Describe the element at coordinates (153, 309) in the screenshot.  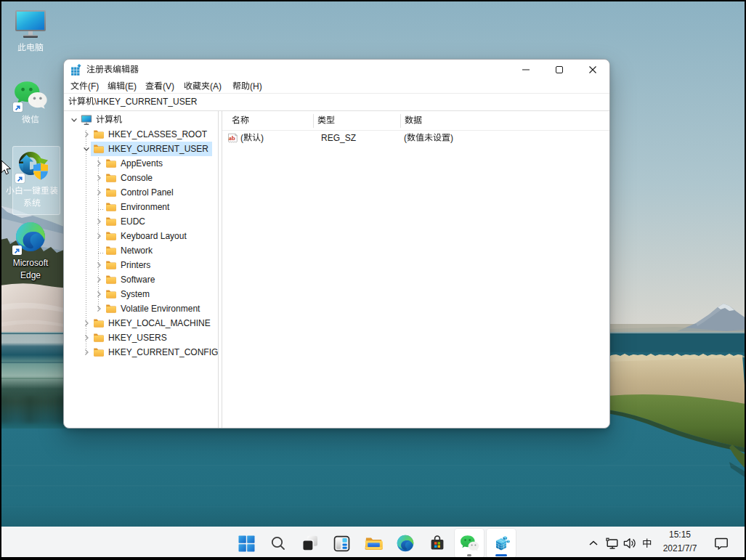
I see `tree-row-body: Volatile Environment` at that location.